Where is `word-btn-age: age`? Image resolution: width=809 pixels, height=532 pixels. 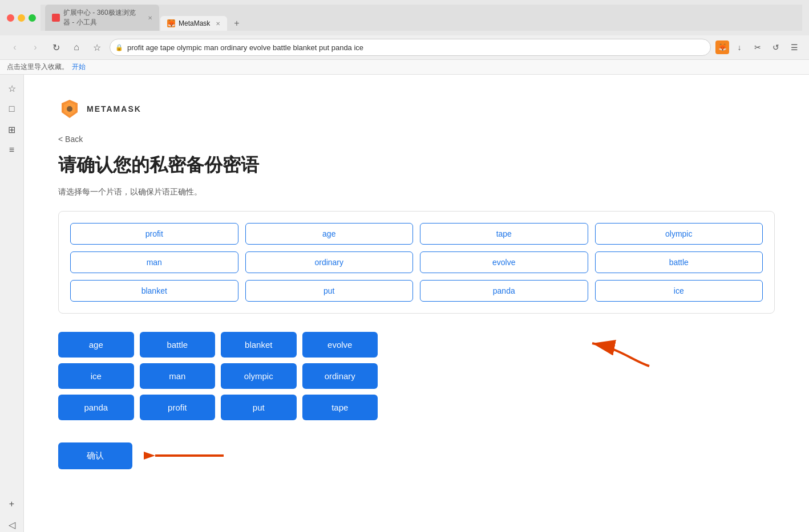
word-btn-age: age is located at coordinates (96, 344).